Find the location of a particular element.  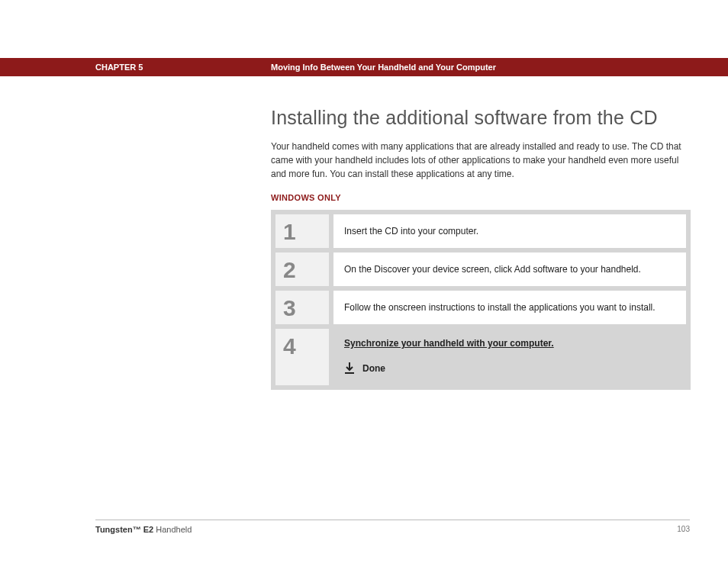

page-number: 103 is located at coordinates (684, 529).